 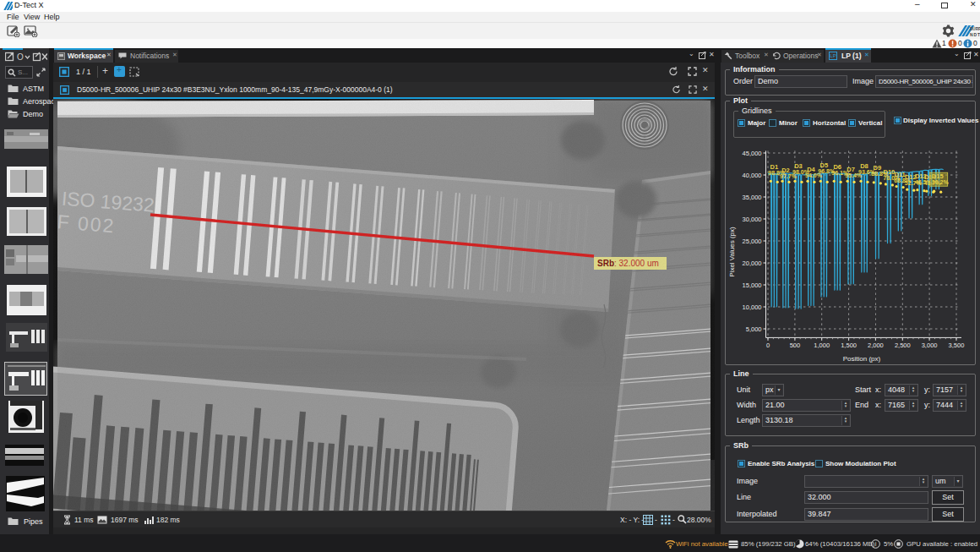 What do you see at coordinates (821, 345) in the screenshot?
I see `svg-text: 1,000` at bounding box center [821, 345].